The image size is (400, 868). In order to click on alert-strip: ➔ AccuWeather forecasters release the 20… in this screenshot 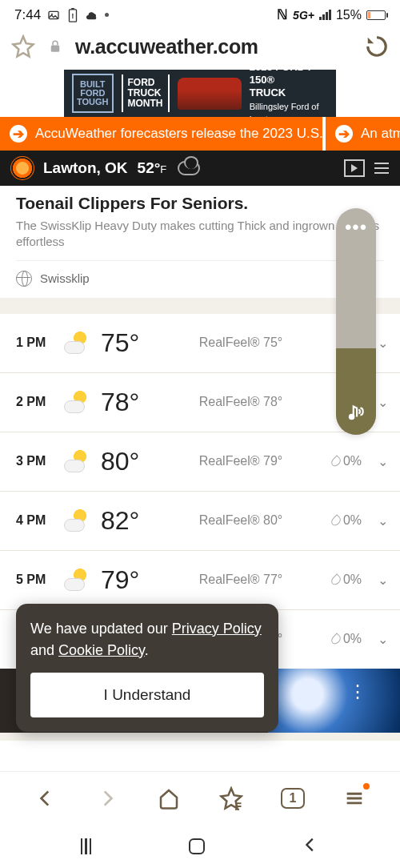, I will do `click(200, 134)`.